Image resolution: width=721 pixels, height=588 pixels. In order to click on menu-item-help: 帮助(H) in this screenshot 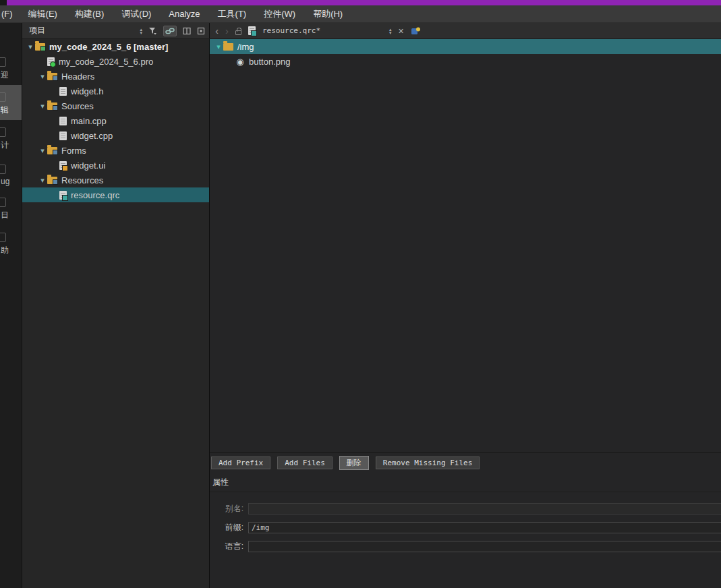, I will do `click(328, 13)`.